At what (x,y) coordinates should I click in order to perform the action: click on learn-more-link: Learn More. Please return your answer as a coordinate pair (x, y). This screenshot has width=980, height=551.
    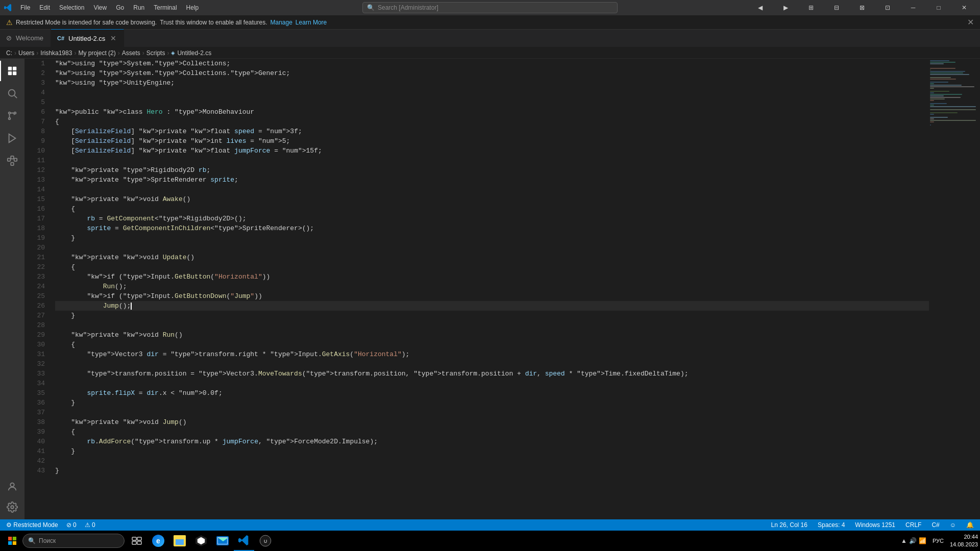
    Looking at the image, I should click on (311, 22).